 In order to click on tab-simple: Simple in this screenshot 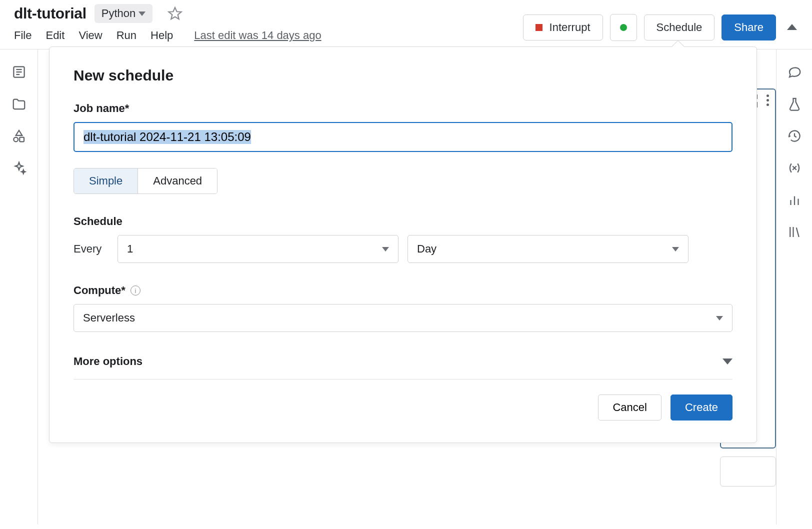, I will do `click(106, 181)`.